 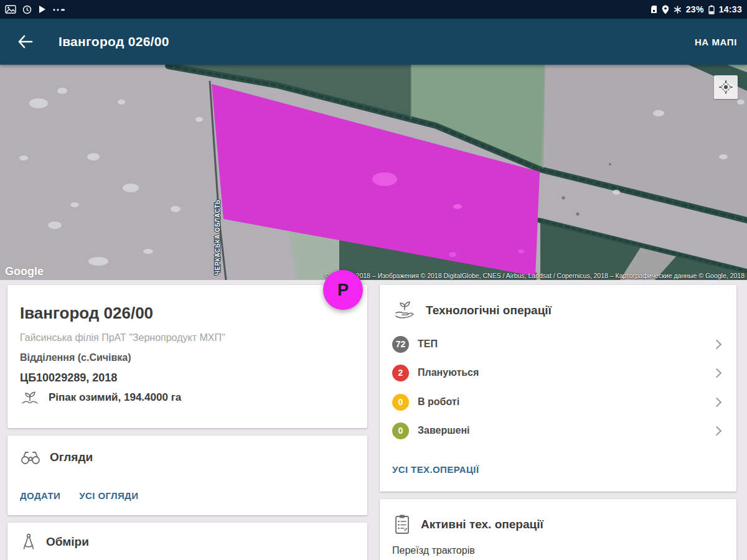 What do you see at coordinates (438, 402) in the screenshot?
I see `row-label: В роботі` at bounding box center [438, 402].